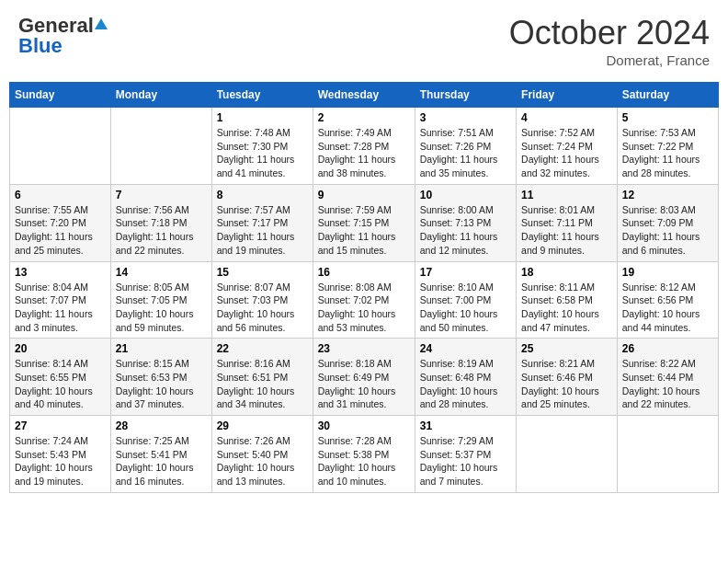 This screenshot has height=563, width=728. What do you see at coordinates (364, 195) in the screenshot?
I see `day-number: 9` at bounding box center [364, 195].